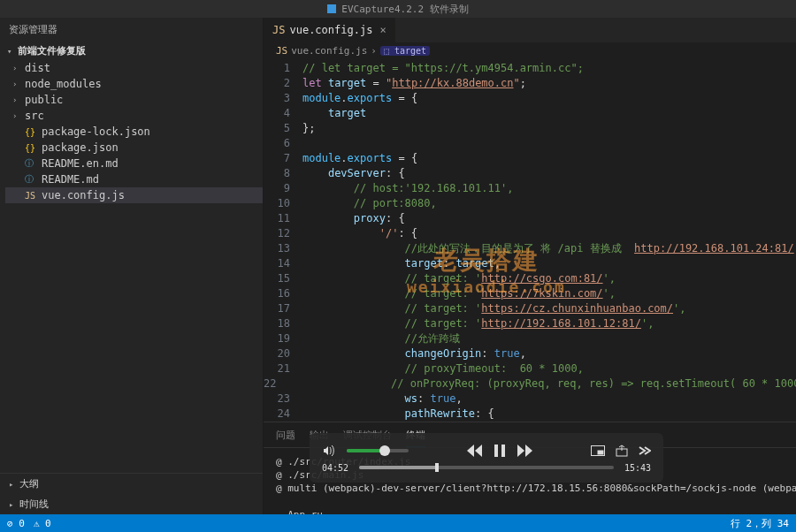  Describe the element at coordinates (354, 219) in the screenshot. I see `code-line: proxy: {` at that location.